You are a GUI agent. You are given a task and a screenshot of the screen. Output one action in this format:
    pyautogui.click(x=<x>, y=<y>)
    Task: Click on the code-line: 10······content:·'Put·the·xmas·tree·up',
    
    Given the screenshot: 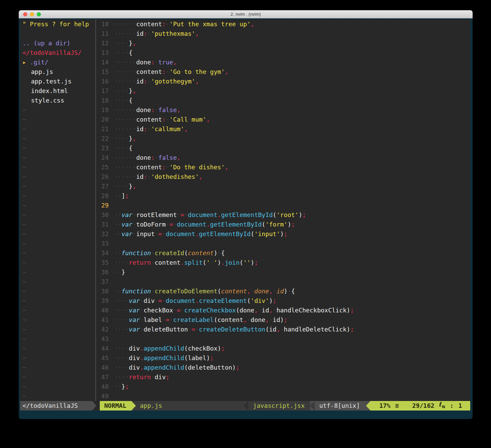 What is the action you would take?
    pyautogui.click(x=284, y=24)
    